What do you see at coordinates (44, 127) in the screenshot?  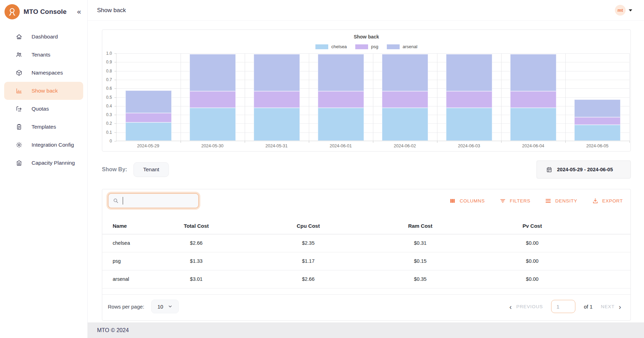 I see `sidebar-item-templates: Templates` at bounding box center [44, 127].